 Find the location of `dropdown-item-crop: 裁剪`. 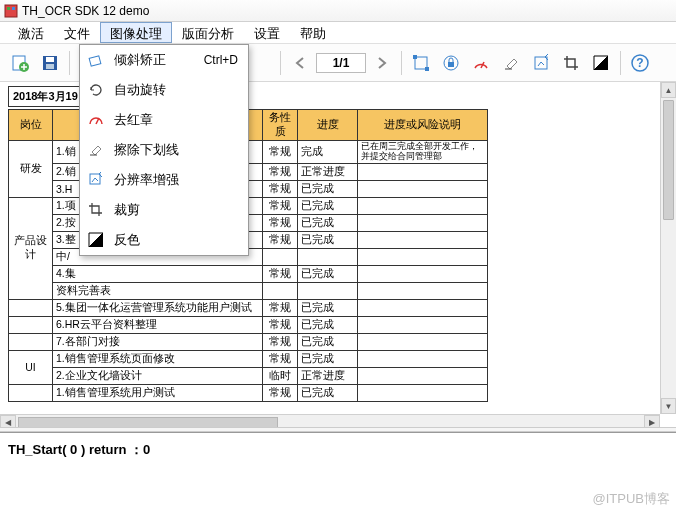

dropdown-item-crop: 裁剪 is located at coordinates (164, 210).